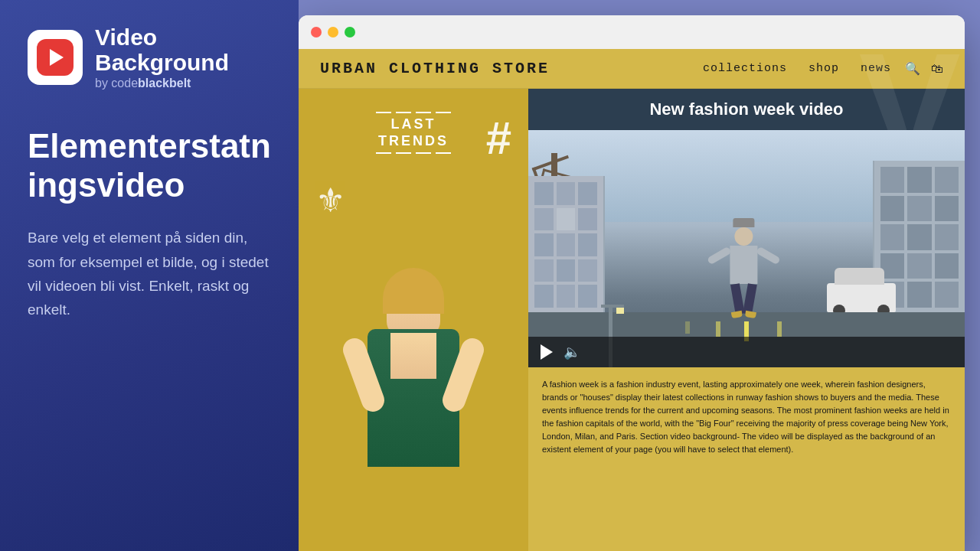 The image size is (980, 551). Describe the element at coordinates (164, 83) in the screenshot. I see `brand-subtitle-bold: blackbelt` at that location.